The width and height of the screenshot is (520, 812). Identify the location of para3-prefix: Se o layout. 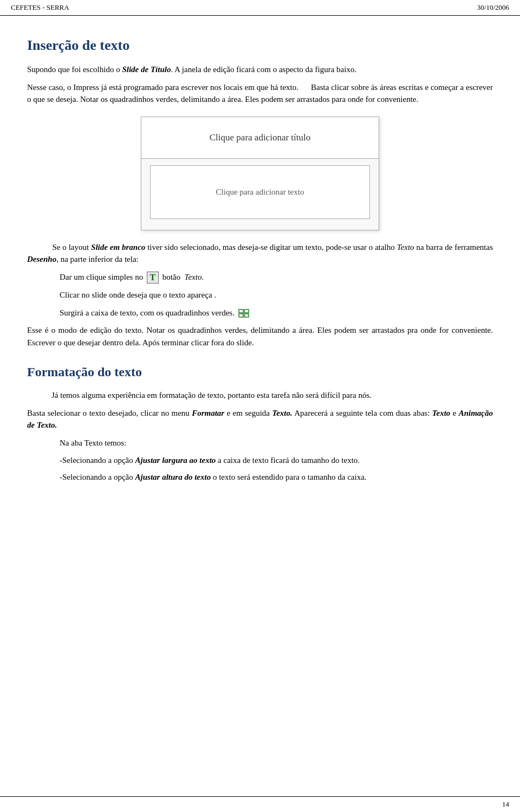
(59, 247).